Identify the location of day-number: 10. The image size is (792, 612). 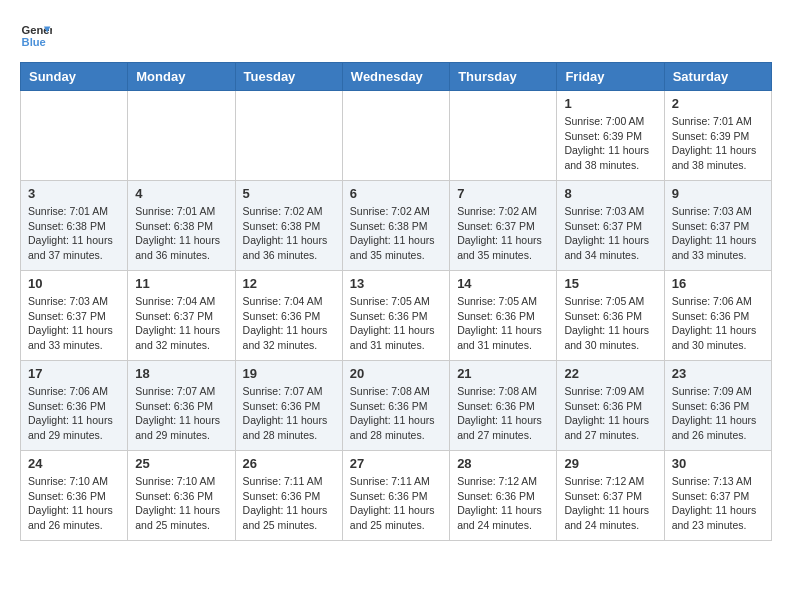
(74, 284).